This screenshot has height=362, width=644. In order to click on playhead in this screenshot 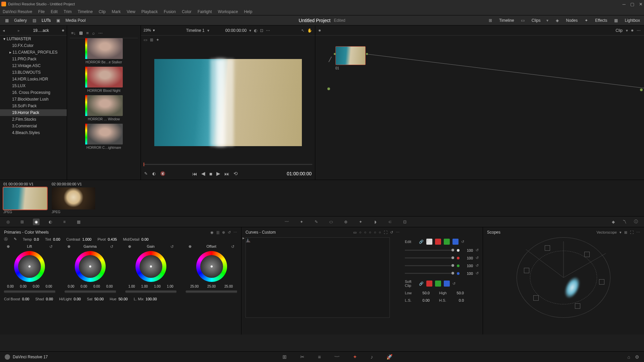, I will do `click(144, 164)`.